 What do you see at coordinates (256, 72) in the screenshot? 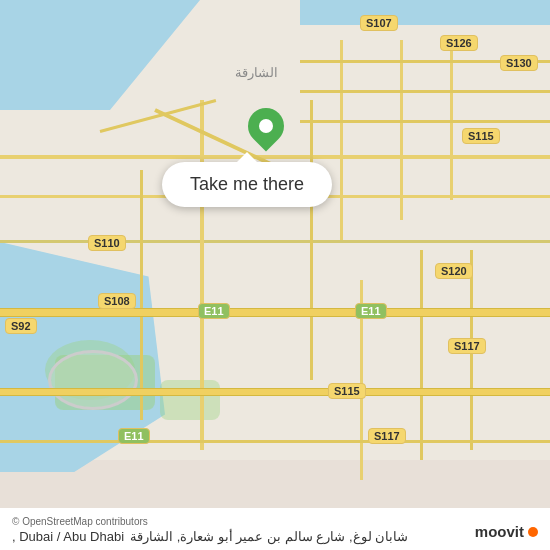
I see `city-label-sharjah: الشارقة` at bounding box center [256, 72].